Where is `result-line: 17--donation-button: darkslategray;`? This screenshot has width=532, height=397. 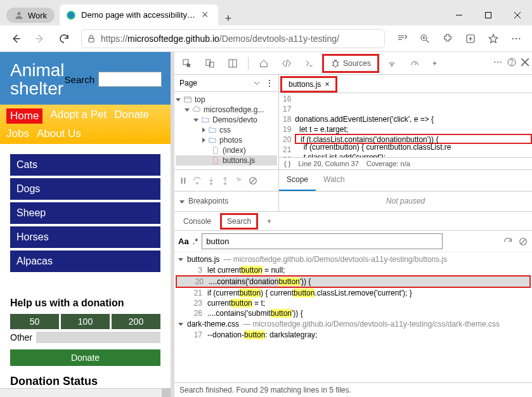
result-line: 17--donation-button: darkslategray; is located at coordinates (353, 335).